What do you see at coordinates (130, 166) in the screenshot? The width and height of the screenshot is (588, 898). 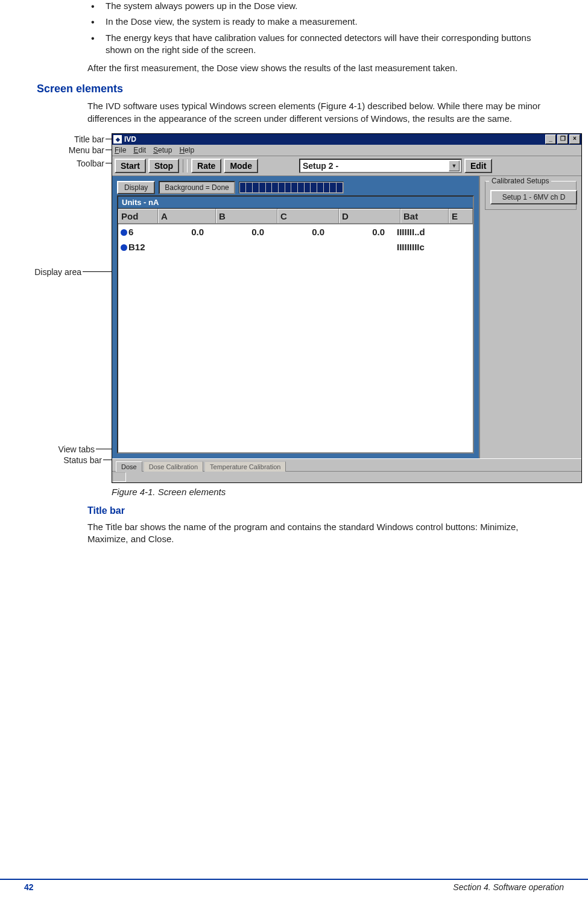 I see `start-button: Start` at bounding box center [130, 166].